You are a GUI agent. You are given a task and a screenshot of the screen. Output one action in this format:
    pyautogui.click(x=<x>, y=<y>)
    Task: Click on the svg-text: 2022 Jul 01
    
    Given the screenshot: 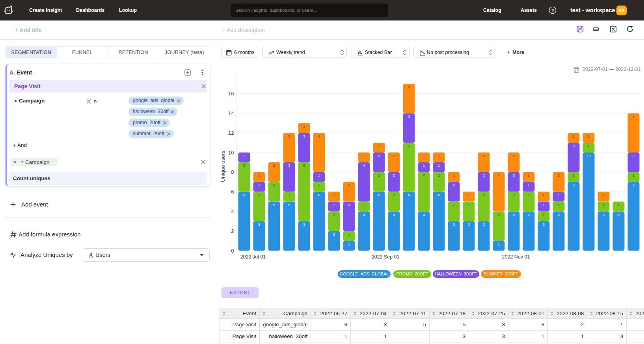 What is the action you would take?
    pyautogui.click(x=253, y=257)
    